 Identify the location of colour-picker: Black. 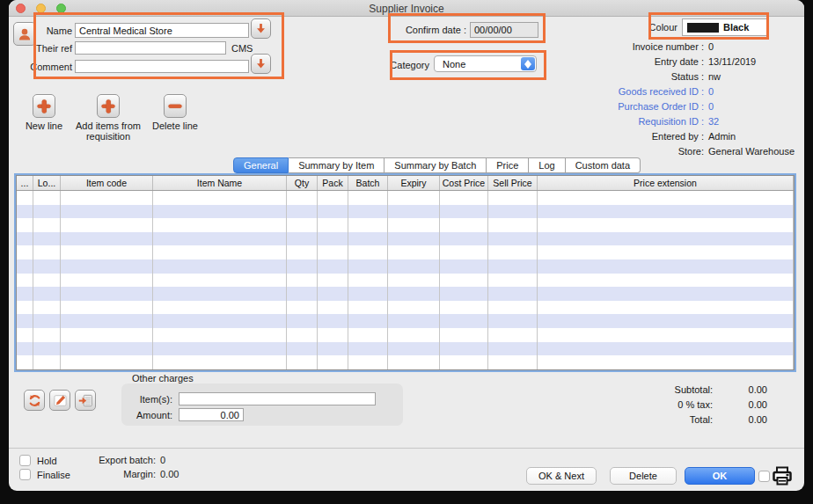
(725, 27).